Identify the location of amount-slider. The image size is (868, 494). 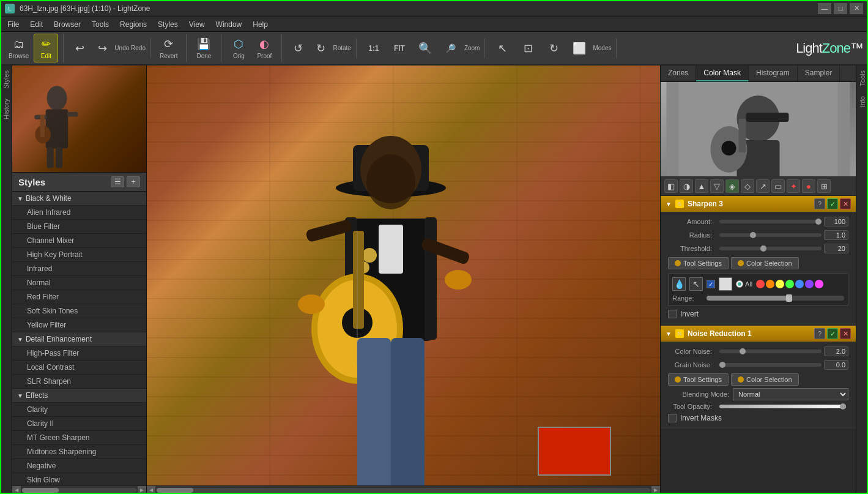
(771, 222).